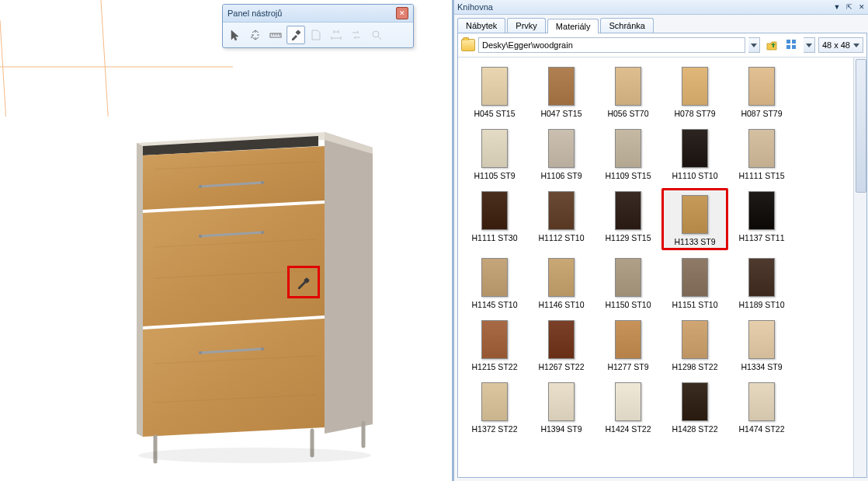  Describe the element at coordinates (809, 45) in the screenshot. I see `view-mode-dropdown` at that location.